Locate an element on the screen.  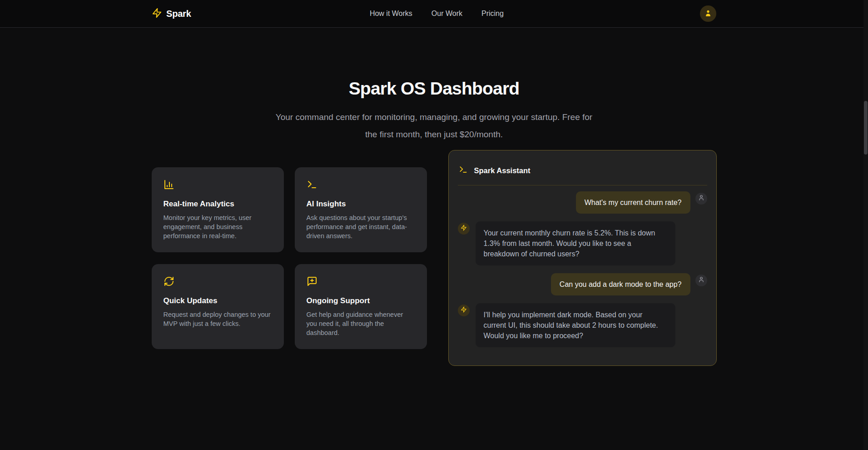
user-message-bubble: What's my current churn rate? is located at coordinates (633, 203).